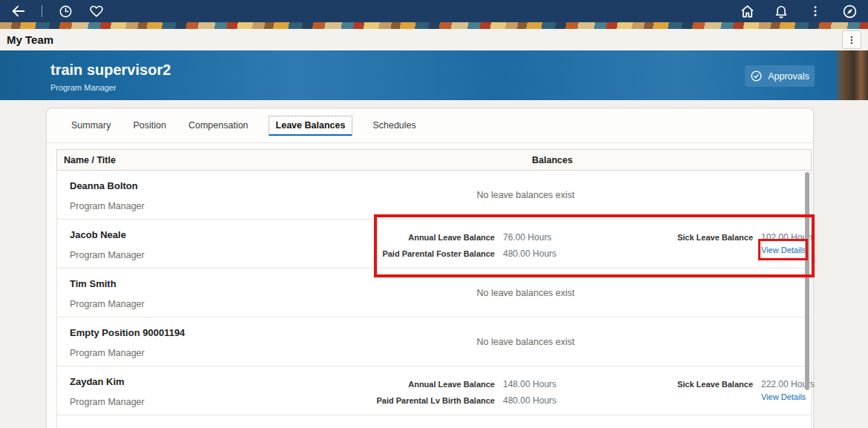 The width and height of the screenshot is (868, 428). Describe the element at coordinates (434, 160) in the screenshot. I see `table-header-row: Name / Title Balances` at that location.